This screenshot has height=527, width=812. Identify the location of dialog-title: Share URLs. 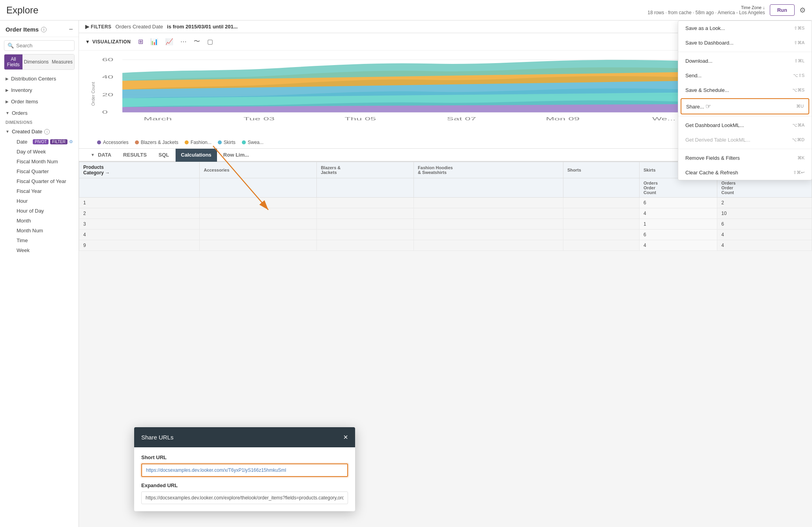
(157, 437).